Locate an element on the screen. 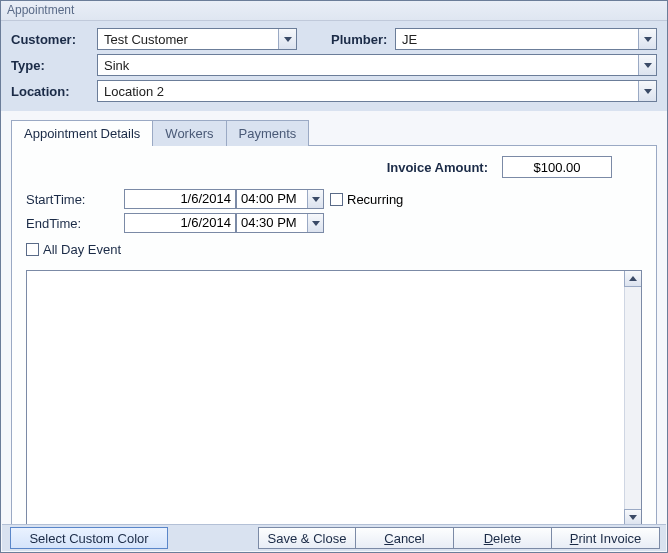  plumber-label: Plumber: is located at coordinates (357, 40).